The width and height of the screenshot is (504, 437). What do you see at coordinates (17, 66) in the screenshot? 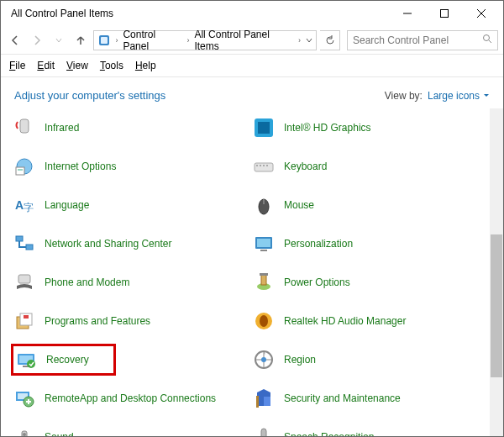
I see `menu-file: File` at bounding box center [17, 66].